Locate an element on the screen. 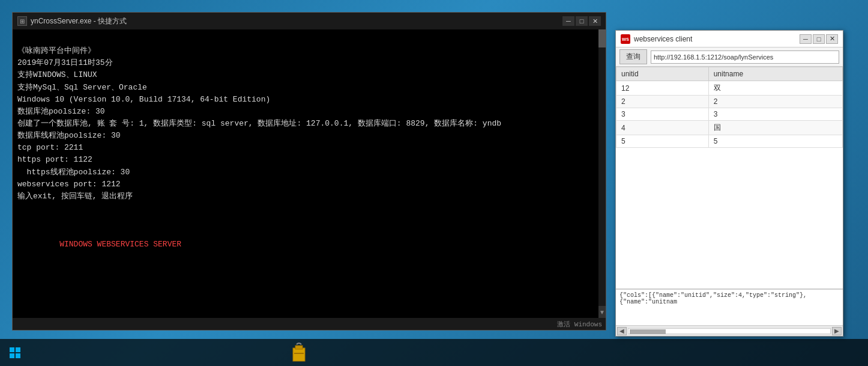 Image resolution: width=868 pixels, height=366 pixels. ws-col-unitname: unitname is located at coordinates (776, 75).